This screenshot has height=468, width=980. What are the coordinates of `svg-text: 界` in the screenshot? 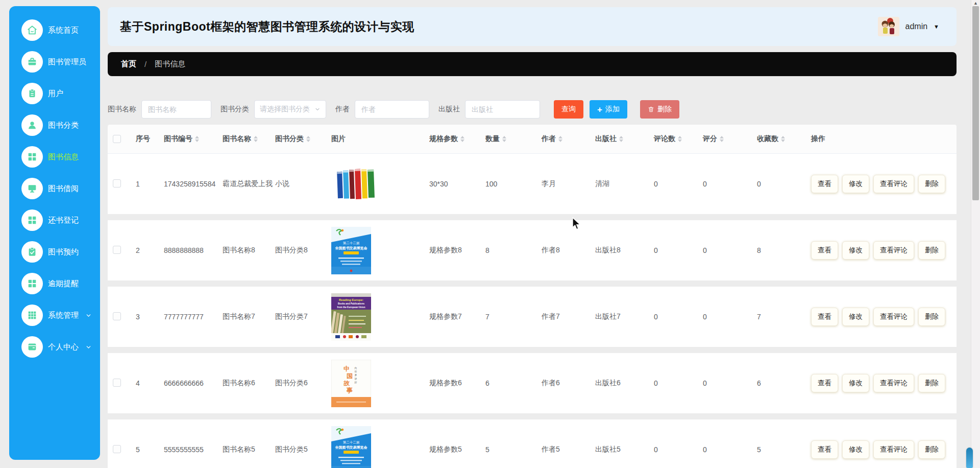 It's located at (356, 375).